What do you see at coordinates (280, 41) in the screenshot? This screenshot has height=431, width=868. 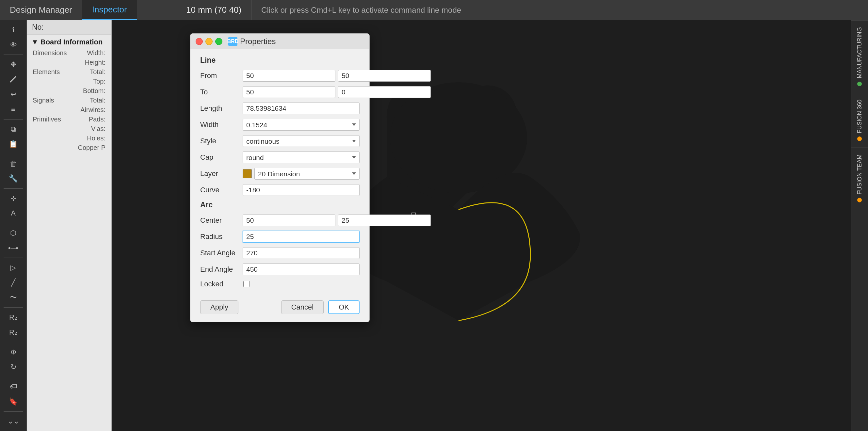 I see `dialog-titlebar: BRD Properties` at bounding box center [280, 41].